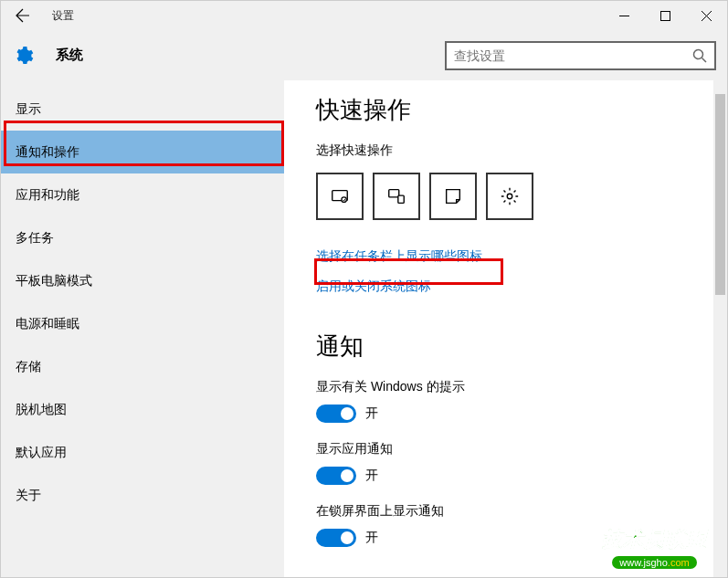 This screenshot has width=728, height=578. What do you see at coordinates (510, 196) in the screenshot?
I see `quick-tile-settings` at bounding box center [510, 196].